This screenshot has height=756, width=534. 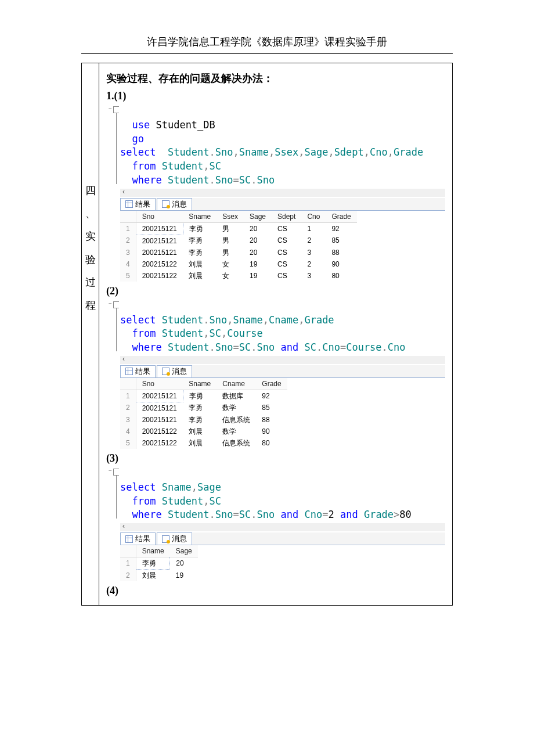 I want to click on sql-block-3: select Sname,Sage from Student,SC where …, so click(x=283, y=495).